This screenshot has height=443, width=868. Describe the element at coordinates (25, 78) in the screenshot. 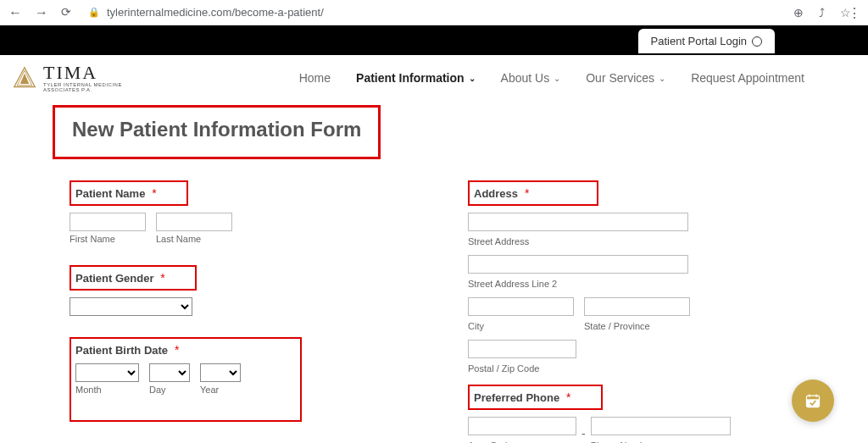

I see `logo-triangle-icon` at that location.